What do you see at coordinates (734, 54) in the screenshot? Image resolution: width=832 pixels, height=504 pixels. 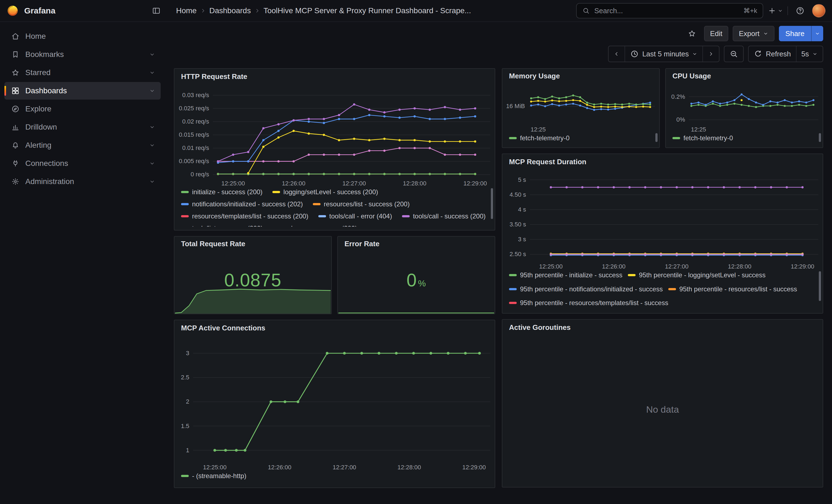 I see `zoom-out-button` at bounding box center [734, 54].